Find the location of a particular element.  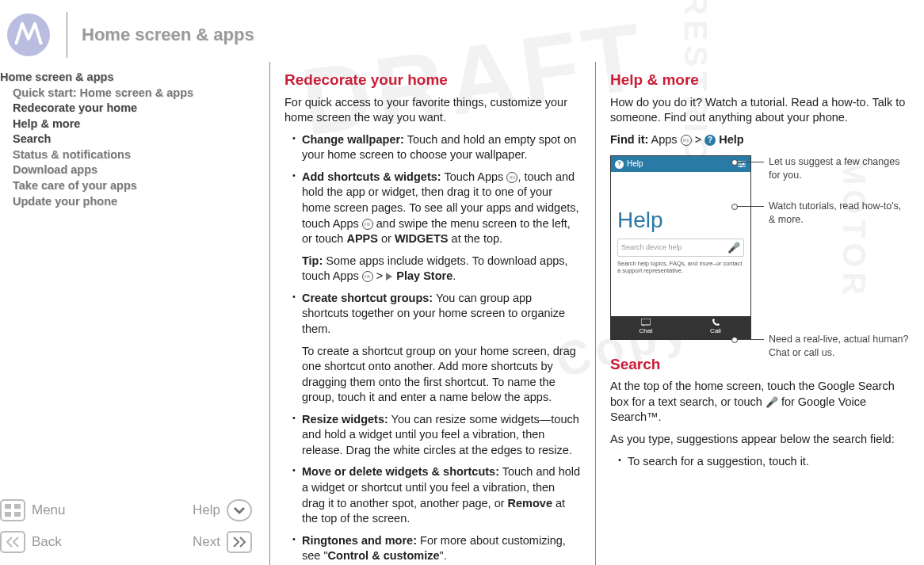

toc-item-download: Download apps is located at coordinates (135, 170).